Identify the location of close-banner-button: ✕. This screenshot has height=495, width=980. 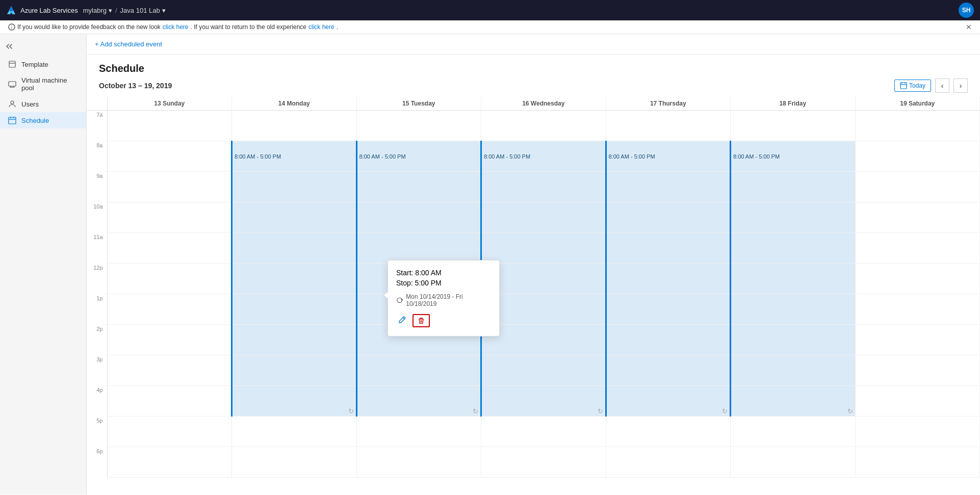
(969, 27).